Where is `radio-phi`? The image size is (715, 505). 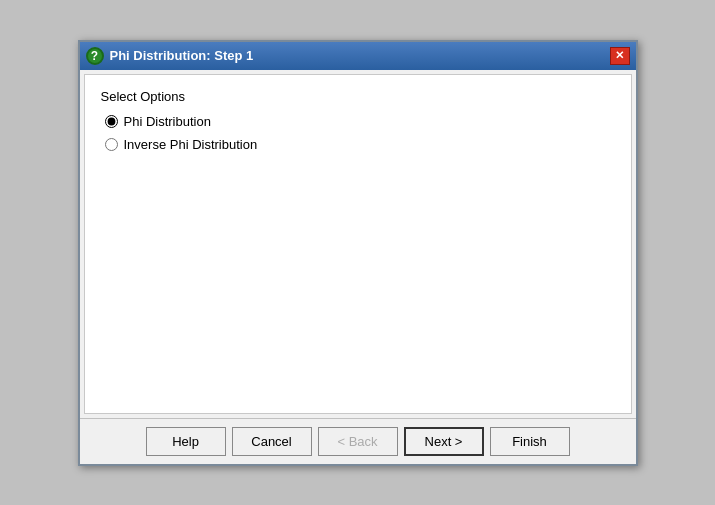 radio-phi is located at coordinates (112, 122).